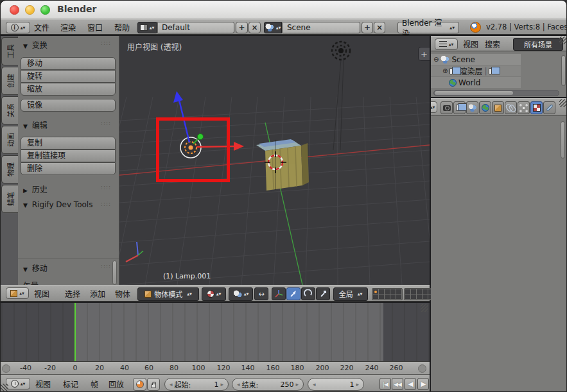  Describe the element at coordinates (68, 205) in the screenshot. I see `panel-rigify-header: ▼ Rigify Dev Tools ::::` at that location.